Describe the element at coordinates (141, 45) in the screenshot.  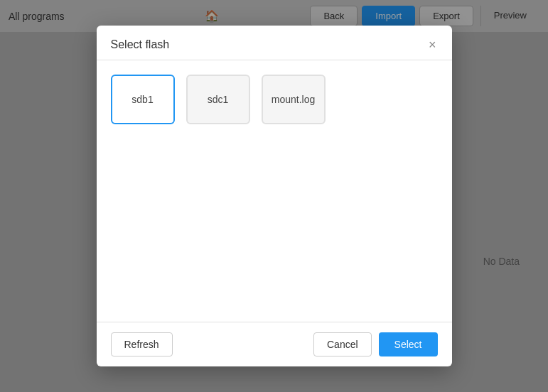
I see `dialog-title: Select flash` at that location.